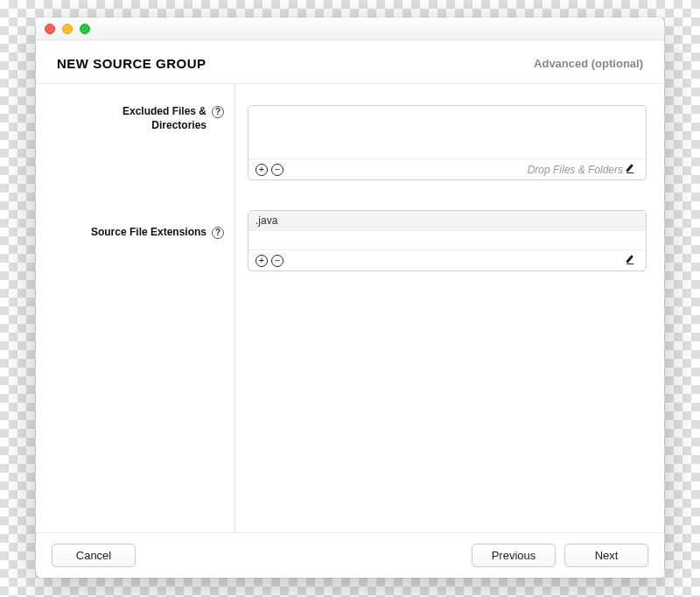 The image size is (700, 597). I want to click on excluded-files-content, so click(447, 132).